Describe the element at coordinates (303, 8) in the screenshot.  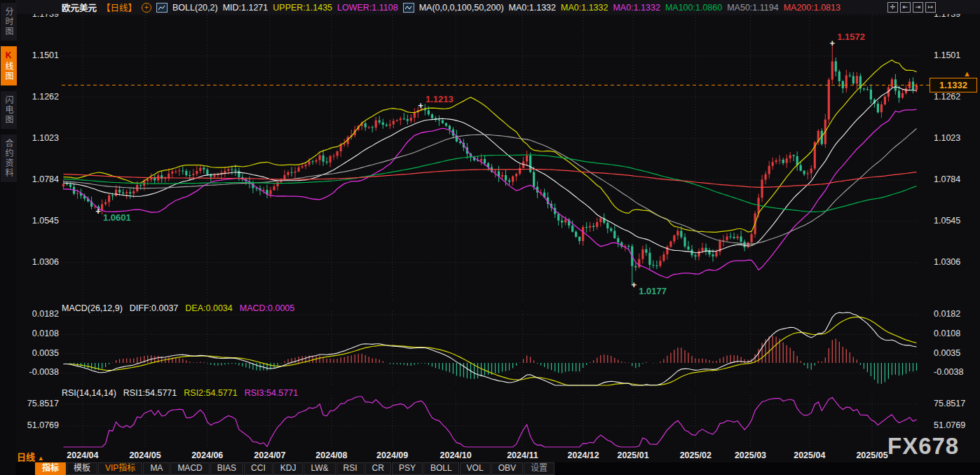
I see `boll-upper: UPPER:1.1435` at that location.